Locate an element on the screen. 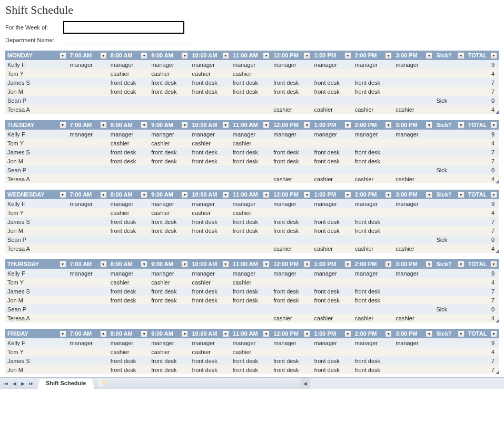  header-total: TOTAL▼ is located at coordinates (482, 55).